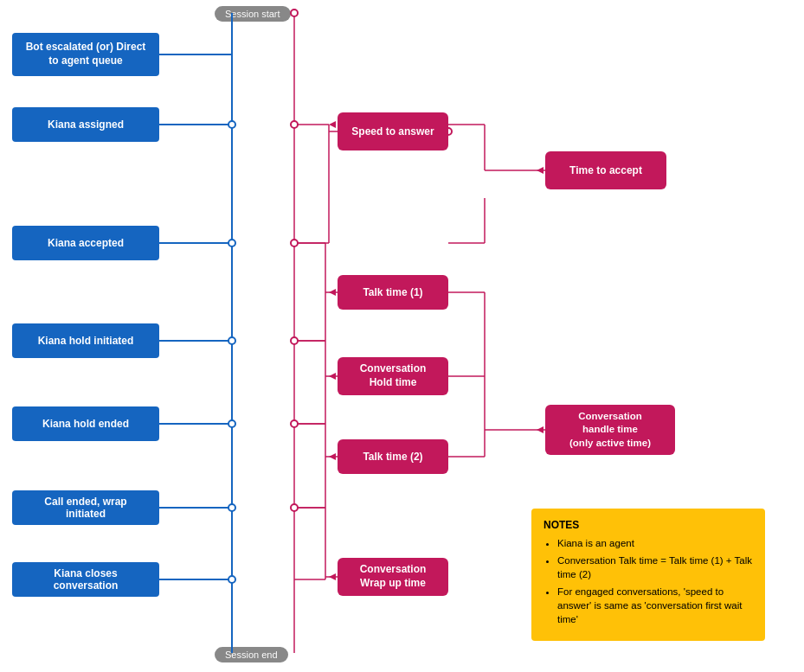 This screenshot has width=804, height=672. I want to click on note-item-3: For engaged conversations, 'speed to ans…, so click(655, 605).